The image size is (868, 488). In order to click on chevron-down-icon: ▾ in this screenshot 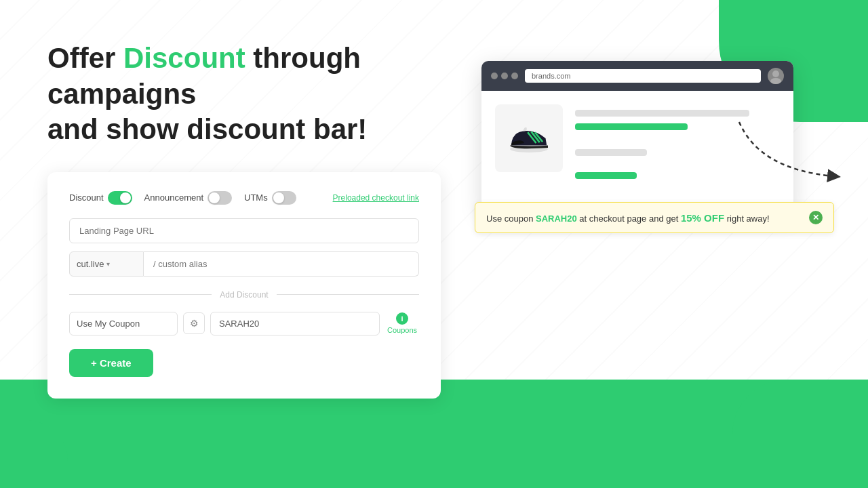, I will do `click(108, 264)`.